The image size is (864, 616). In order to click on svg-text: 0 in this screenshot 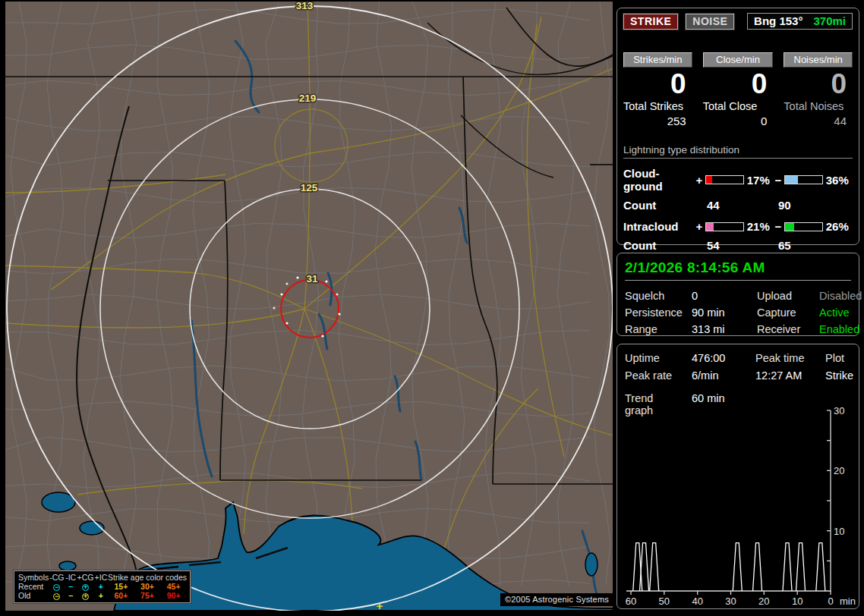, I will do `click(831, 601)`.